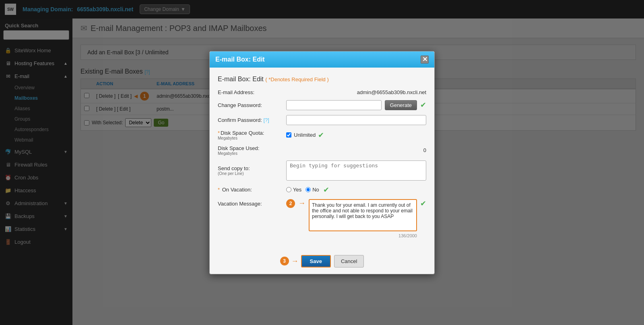 This screenshot has width=644, height=325. Describe the element at coordinates (305, 135) in the screenshot. I see `unlimited-checkbox-row: Unlimited ✔` at that location.